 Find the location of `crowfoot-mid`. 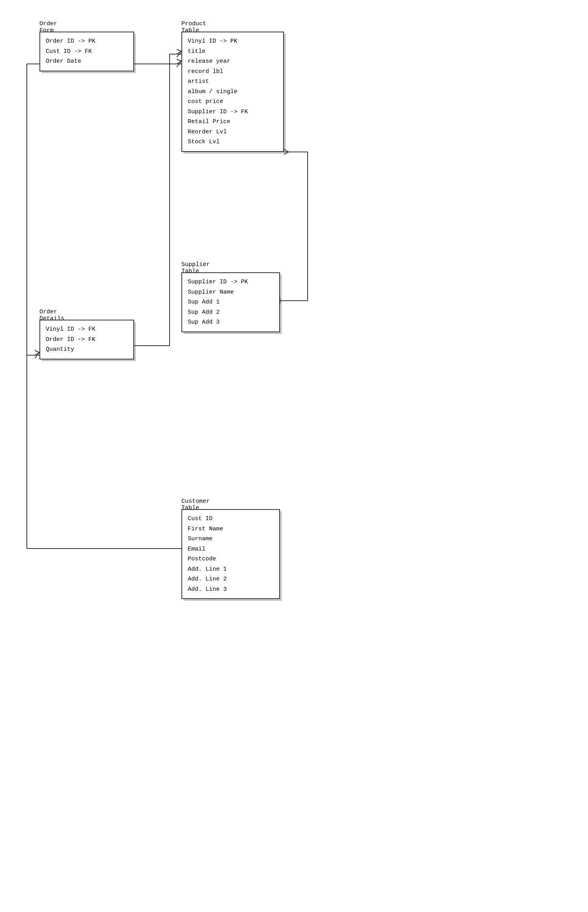

crowfoot-mid is located at coordinates (179, 62).